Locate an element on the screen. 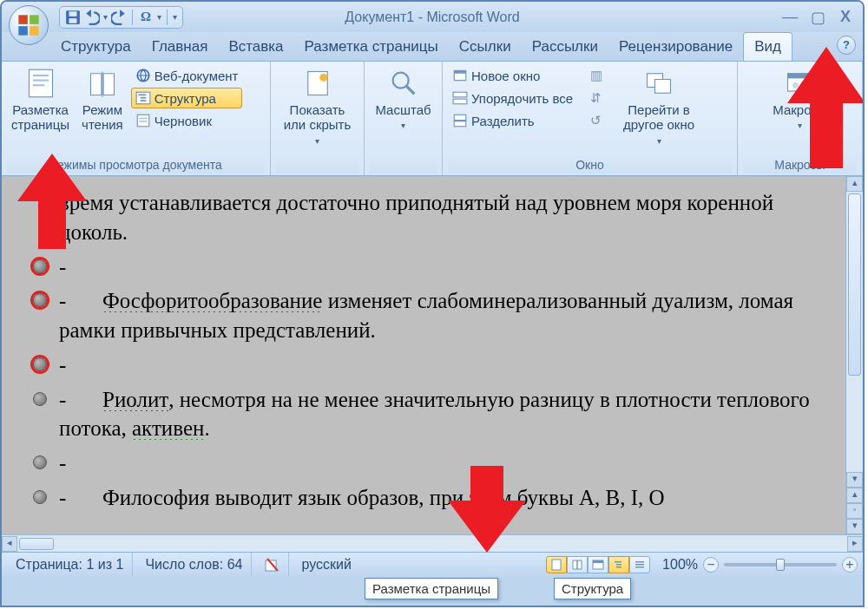 This screenshot has height=609, width=868. status-draft-button is located at coordinates (640, 565).